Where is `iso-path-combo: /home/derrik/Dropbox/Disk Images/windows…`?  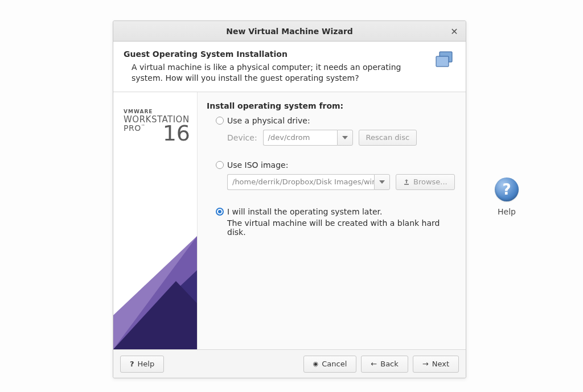
iso-path-combo: /home/derrik/Dropbox/Disk Images/windows… is located at coordinates (309, 182).